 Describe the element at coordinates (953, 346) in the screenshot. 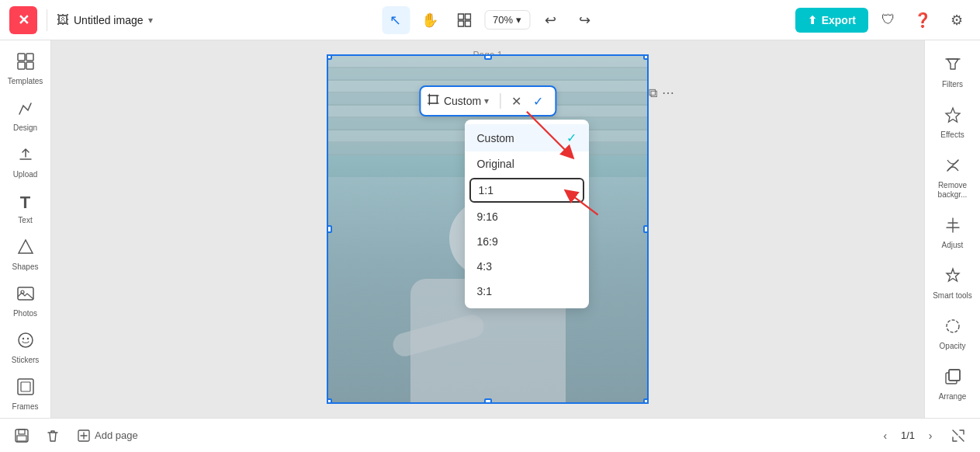

I see `opacity-label: Opacity` at that location.